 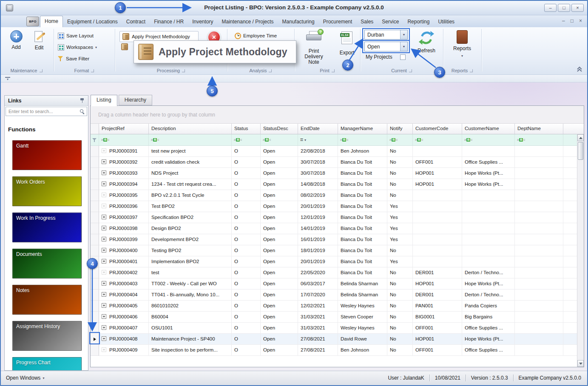 What do you see at coordinates (581, 21) in the screenshot?
I see `mdi-close-icon: ×` at bounding box center [581, 21].